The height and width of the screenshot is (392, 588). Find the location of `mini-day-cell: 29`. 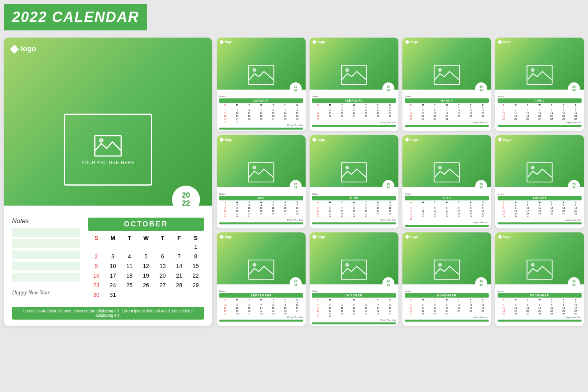

mini-day-cell: 29 is located at coordinates (297, 119).